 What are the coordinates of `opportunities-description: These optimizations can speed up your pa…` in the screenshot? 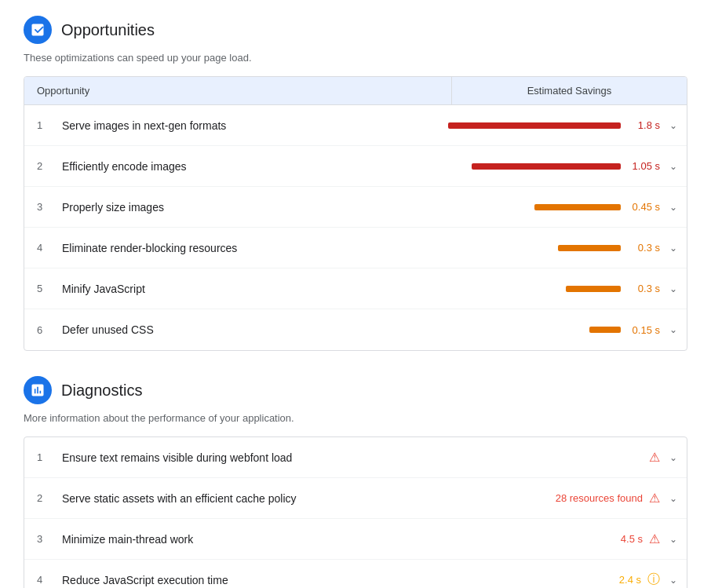 It's located at (356, 58).